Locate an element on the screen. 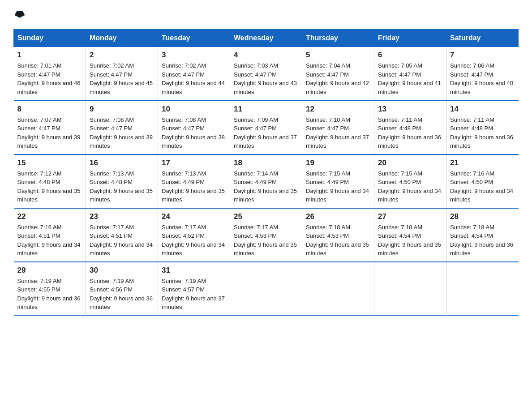  calendar-cell: 5 Sunrise: 7:04 AMSunset: 4:47 PMDayligh… is located at coordinates (339, 74).